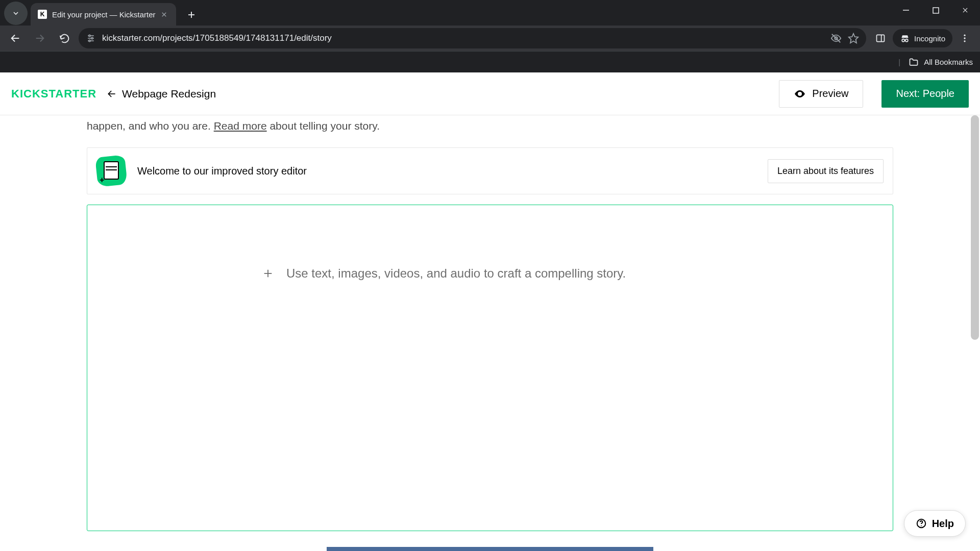 Image resolution: width=980 pixels, height=551 pixels. Describe the element at coordinates (169, 94) in the screenshot. I see `project-name: Webpage Redesign` at that location.